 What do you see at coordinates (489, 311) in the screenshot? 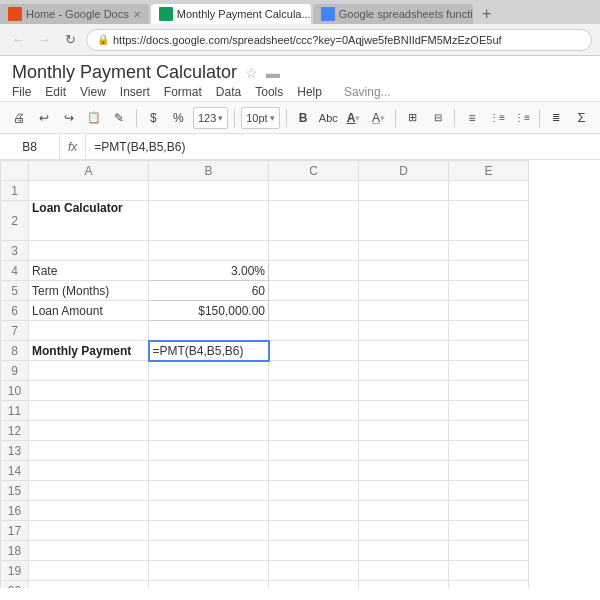
I see `cell-e6` at bounding box center [489, 311].